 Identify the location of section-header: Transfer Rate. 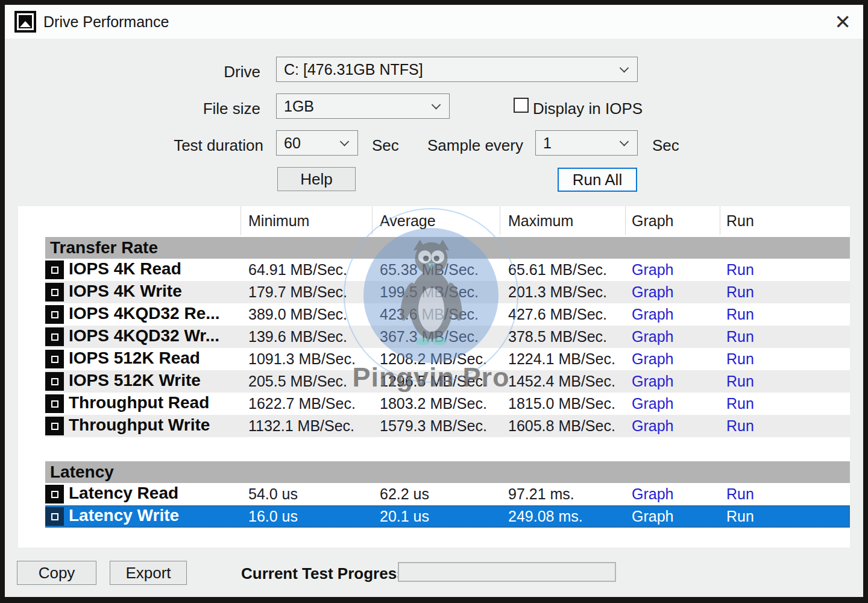
(447, 248).